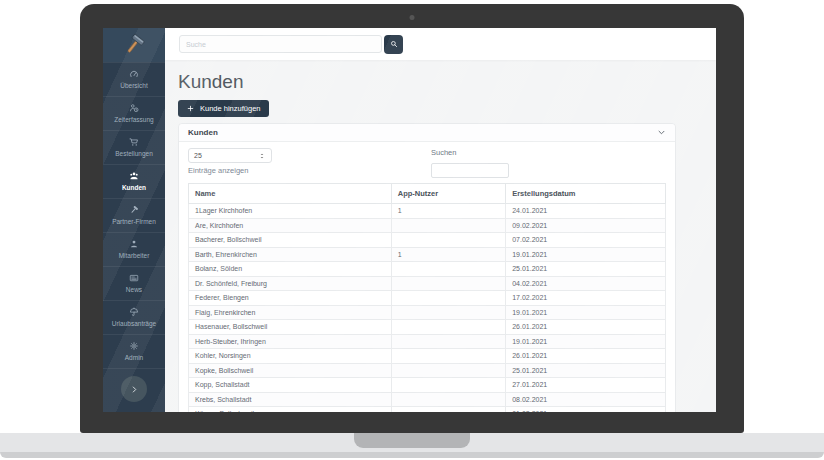 The width and height of the screenshot is (824, 460). I want to click on sidebar-item-uebersicht: Übersicht, so click(134, 79).